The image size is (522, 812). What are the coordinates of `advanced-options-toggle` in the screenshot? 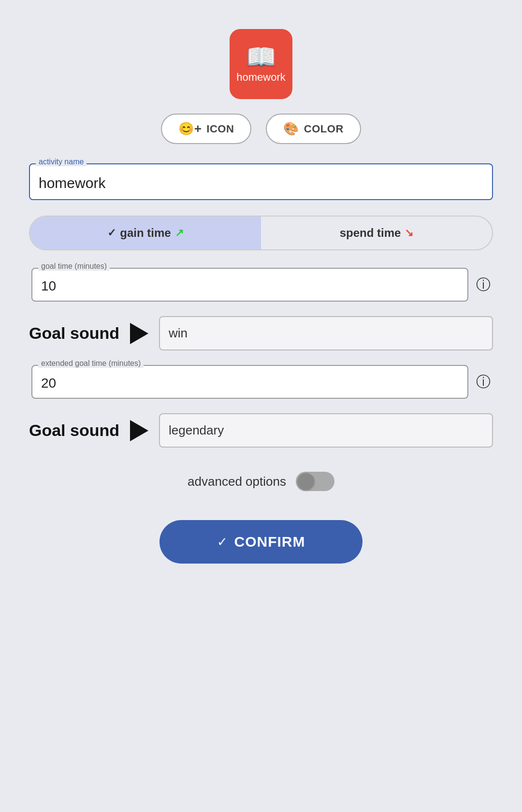 It's located at (315, 481).